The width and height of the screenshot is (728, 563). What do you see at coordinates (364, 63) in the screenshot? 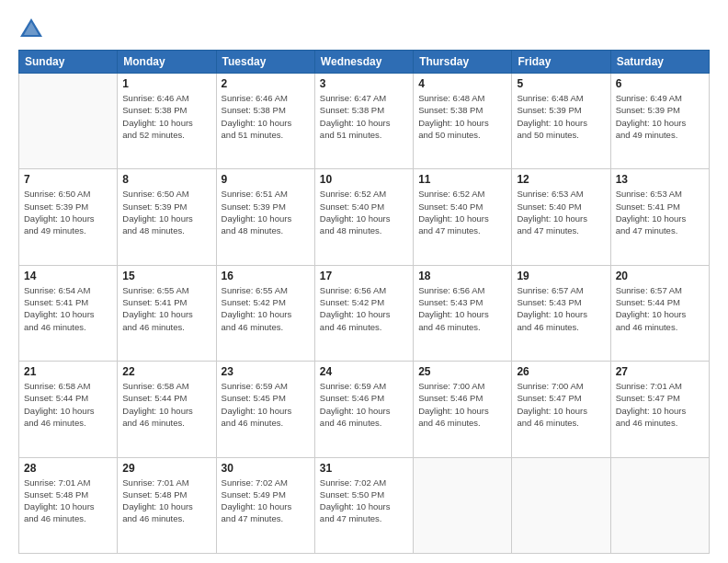
I see `day-header-wednesday: Wednesday` at bounding box center [364, 63].